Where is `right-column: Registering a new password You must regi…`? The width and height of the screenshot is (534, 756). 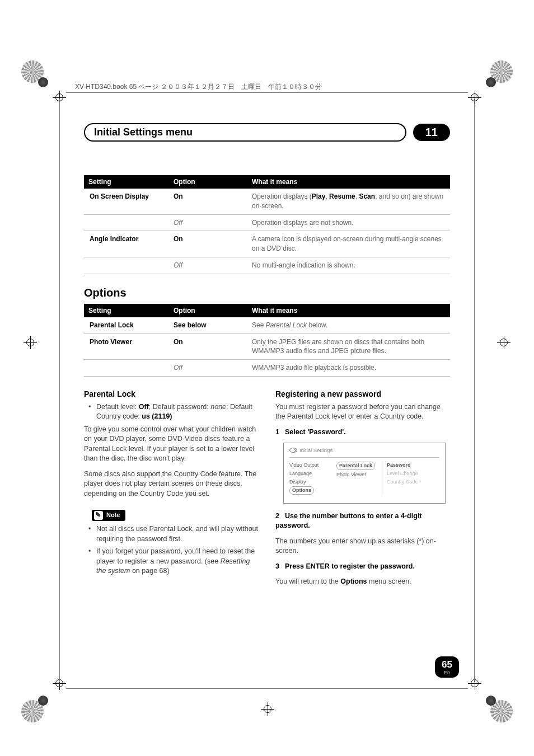
right-column: Registering a new password You must regi… is located at coordinates (363, 491).